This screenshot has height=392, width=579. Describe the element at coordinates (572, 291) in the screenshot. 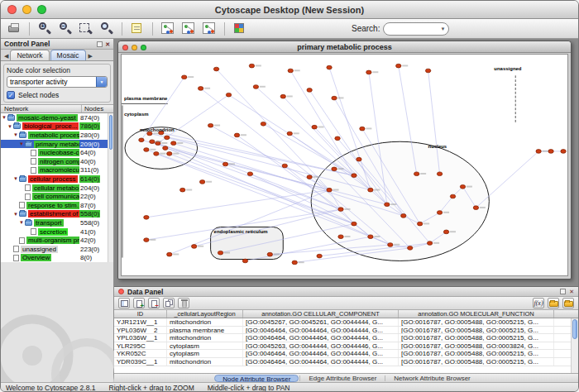

I see `data-panel-close-x-icon` at that location.